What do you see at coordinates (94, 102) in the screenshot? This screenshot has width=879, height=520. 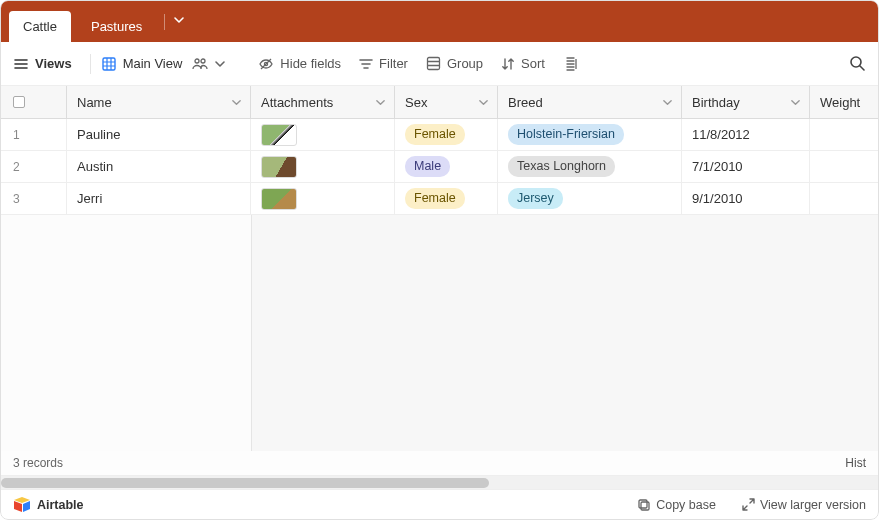 I see `column-label: Name` at bounding box center [94, 102].